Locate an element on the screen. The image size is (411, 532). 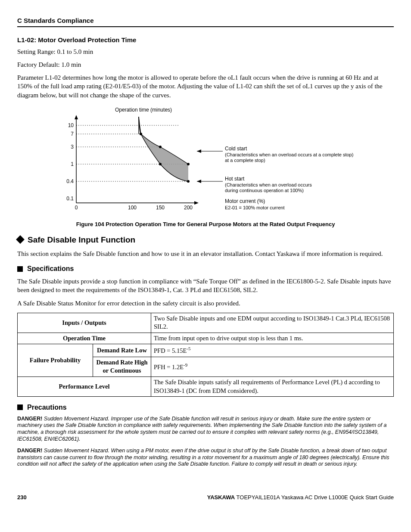
safe-disable-heading: Safe Disable Input Function is located at coordinates (206, 240).